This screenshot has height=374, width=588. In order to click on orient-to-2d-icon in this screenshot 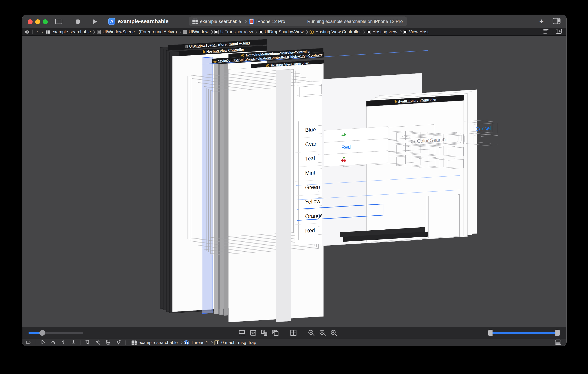, I will do `click(294, 333)`.